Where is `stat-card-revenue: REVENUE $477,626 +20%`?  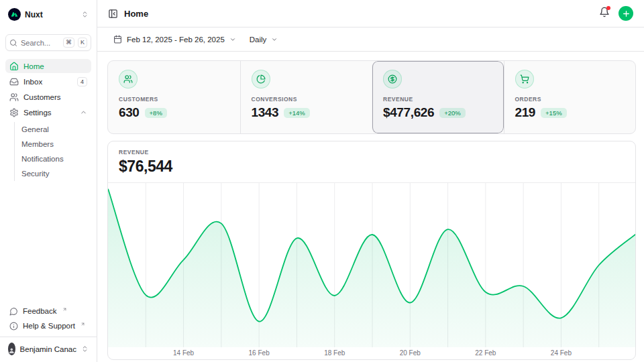
stat-card-revenue: REVENUE $477,626 +20% is located at coordinates (437, 97).